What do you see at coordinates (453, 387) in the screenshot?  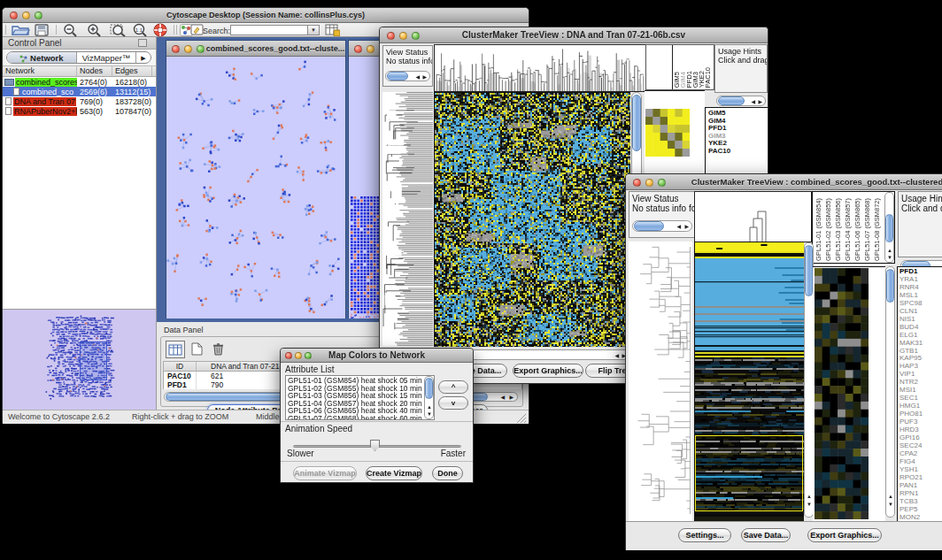 I see `move-up-button: ^` at bounding box center [453, 387].